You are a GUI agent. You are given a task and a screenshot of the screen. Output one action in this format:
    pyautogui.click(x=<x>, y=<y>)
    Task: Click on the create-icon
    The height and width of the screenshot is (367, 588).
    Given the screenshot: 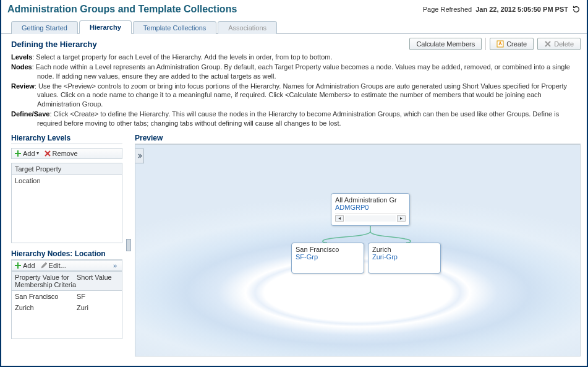 What is the action you would take?
    pyautogui.click(x=500, y=44)
    